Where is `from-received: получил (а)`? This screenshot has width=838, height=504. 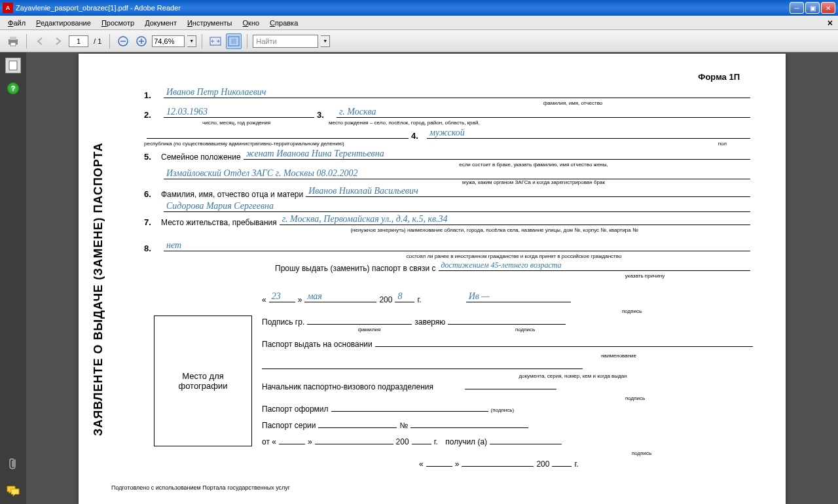 from-received: получил (а) is located at coordinates (466, 442).